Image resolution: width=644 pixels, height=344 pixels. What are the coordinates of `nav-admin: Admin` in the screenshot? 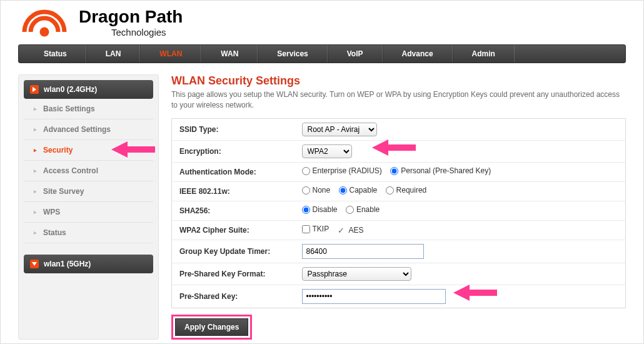 It's located at (484, 54).